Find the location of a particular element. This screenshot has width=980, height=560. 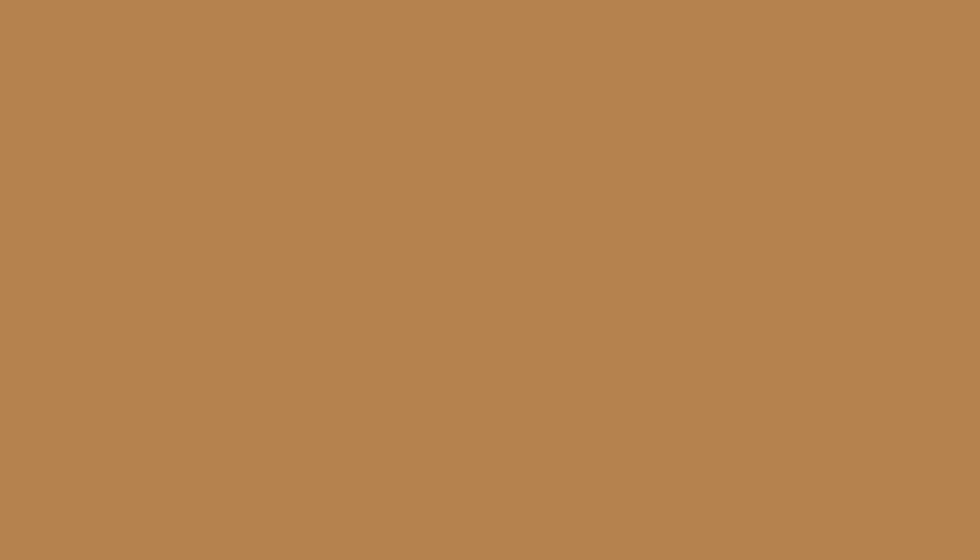

bottom-bar is located at coordinates (490, 557).